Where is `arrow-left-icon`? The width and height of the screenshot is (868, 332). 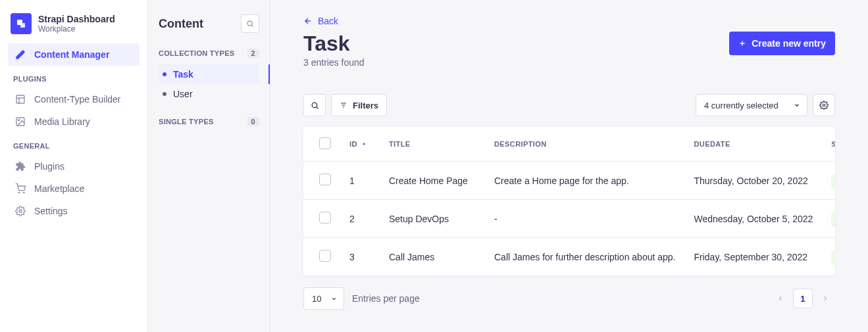 arrow-left-icon is located at coordinates (308, 21).